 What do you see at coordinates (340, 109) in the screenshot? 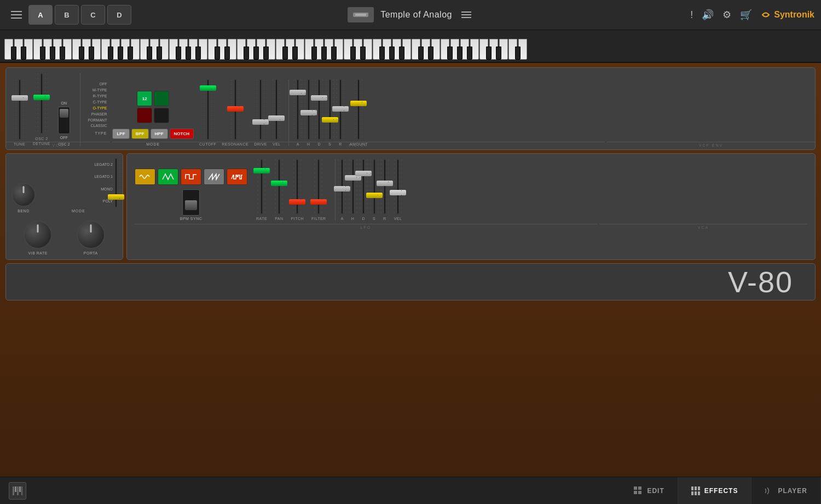
I see `vcf-r-track` at bounding box center [340, 109].